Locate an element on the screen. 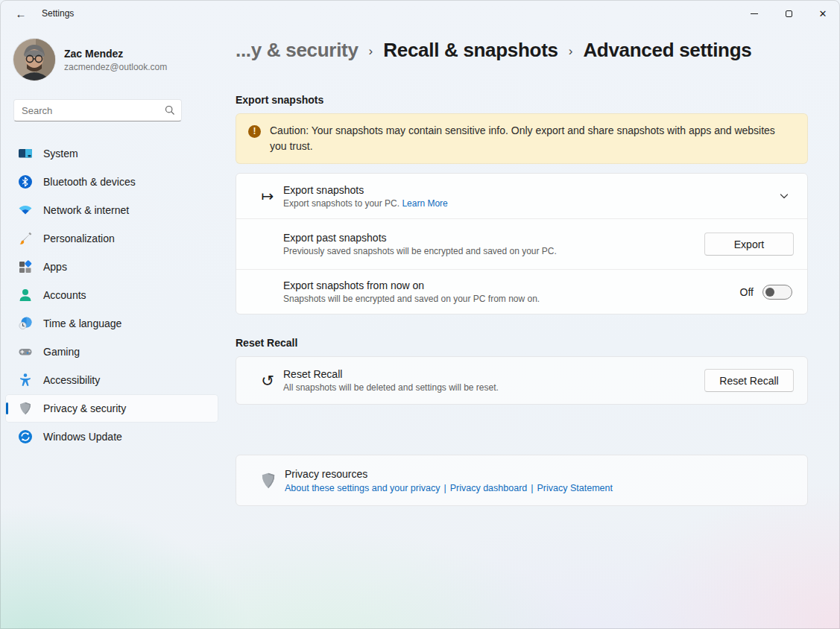 Image resolution: width=840 pixels, height=629 pixels. privacy-resources-title: Privacy resources is located at coordinates (540, 474).